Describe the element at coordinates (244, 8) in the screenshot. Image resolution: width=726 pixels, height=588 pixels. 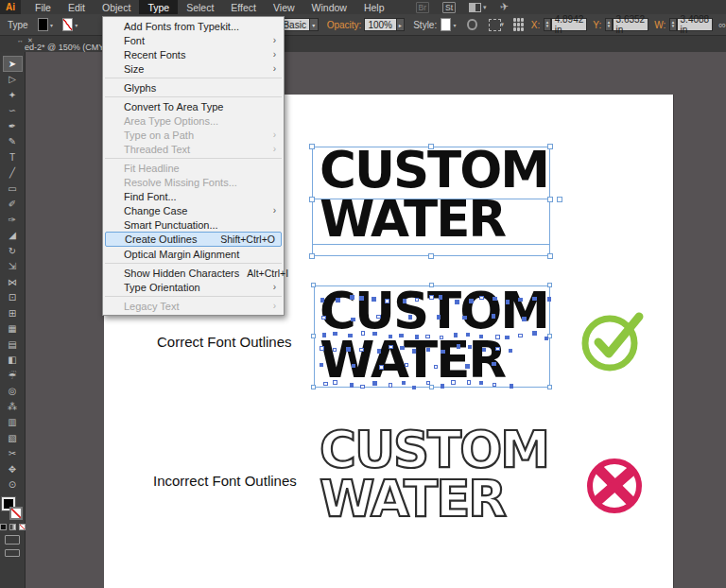
I see `menubar-item-effect: Effect` at that location.